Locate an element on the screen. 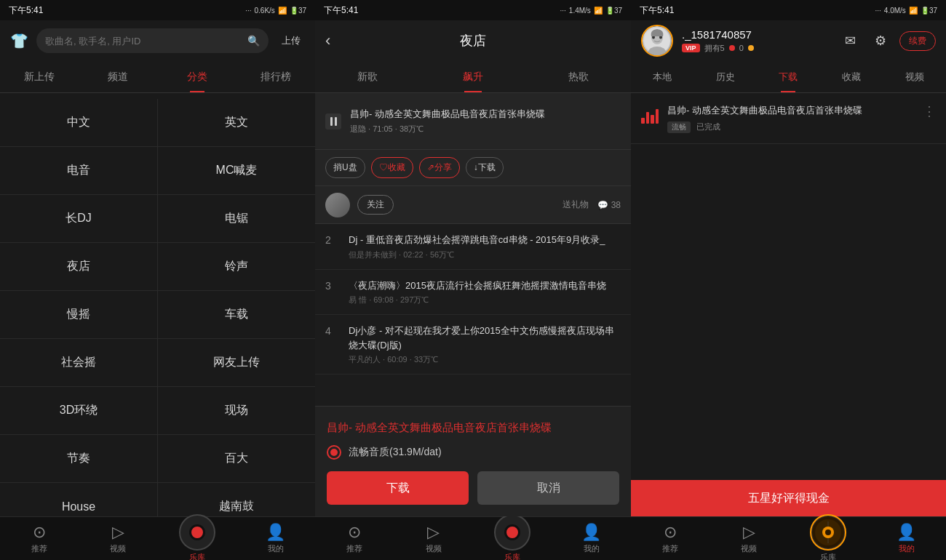 This screenshot has height=560, width=946. p2-tab-hot: 热歌 is located at coordinates (578, 77).